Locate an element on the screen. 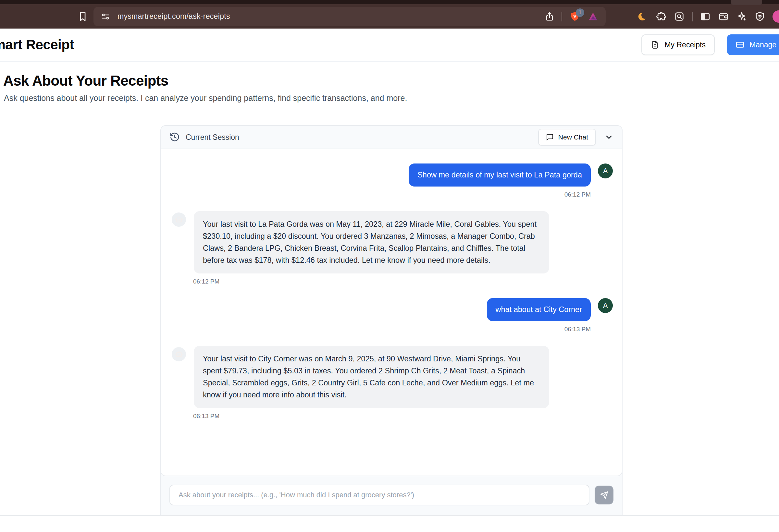 Image resolution: width=779 pixels, height=532 pixels. paper-plane-icon is located at coordinates (604, 495).